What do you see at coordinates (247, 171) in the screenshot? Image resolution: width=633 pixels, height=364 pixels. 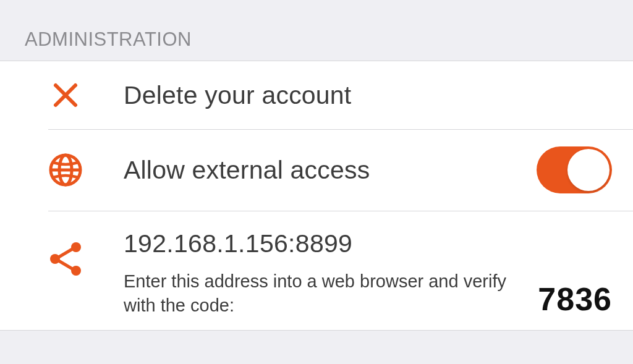 I see `row-external-label: Allow external access` at bounding box center [247, 171].